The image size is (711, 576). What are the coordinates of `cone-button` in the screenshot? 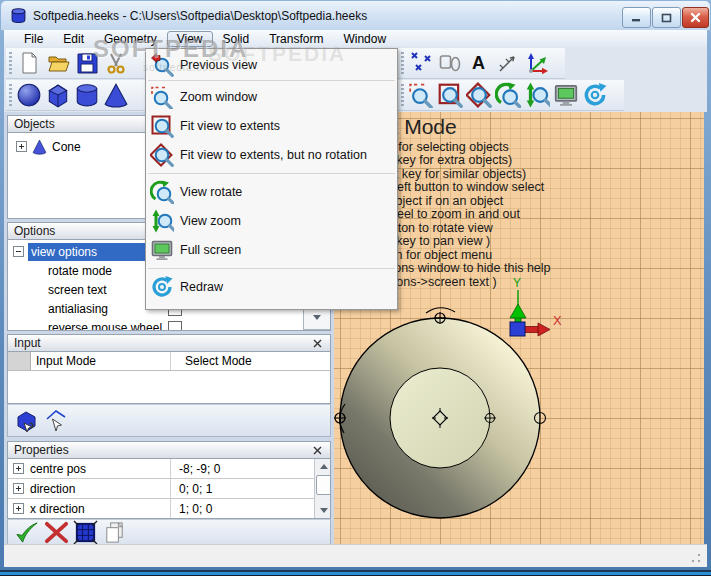 It's located at (116, 96).